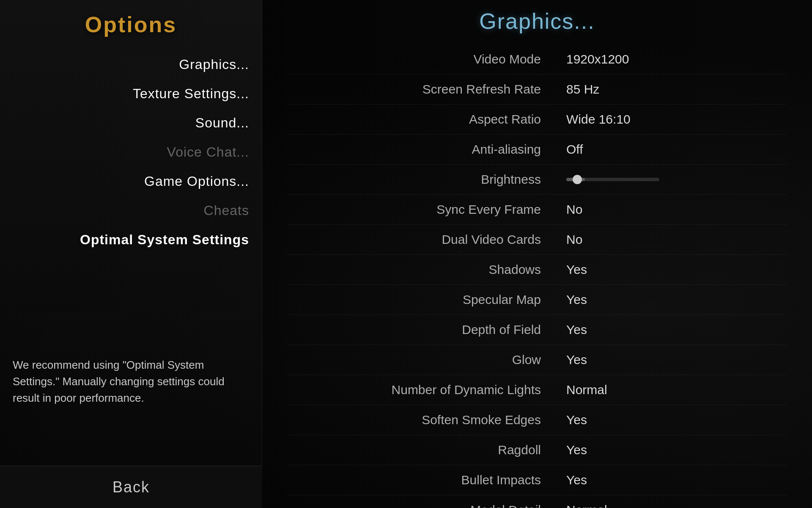  I want to click on setting-name-model-detail: Model Detail, so click(425, 502).